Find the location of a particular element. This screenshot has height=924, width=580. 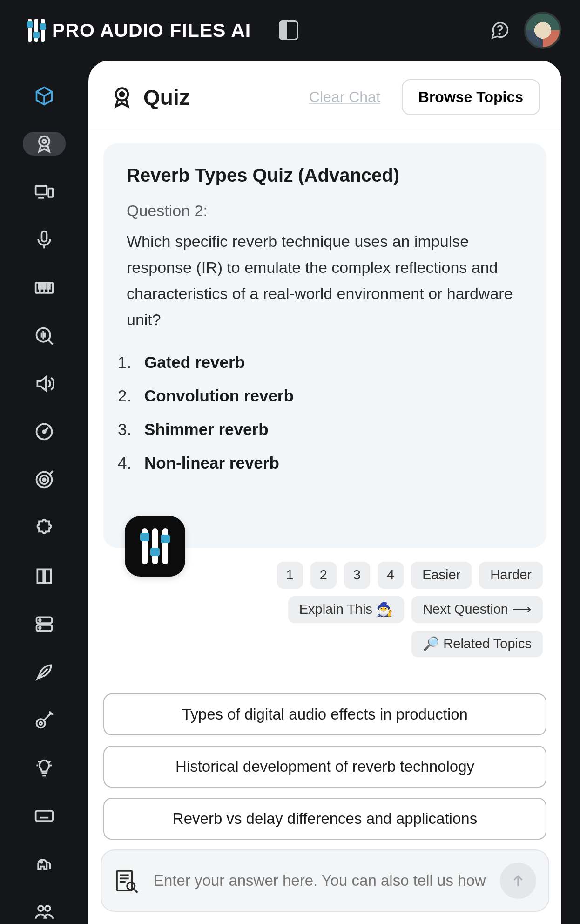

answer-input-bar is located at coordinates (325, 881).